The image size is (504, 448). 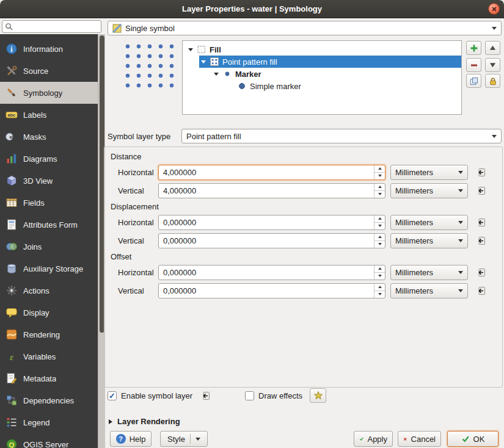 I want to click on offset-horizontal-unit-combo: Millimeters, so click(x=429, y=272).